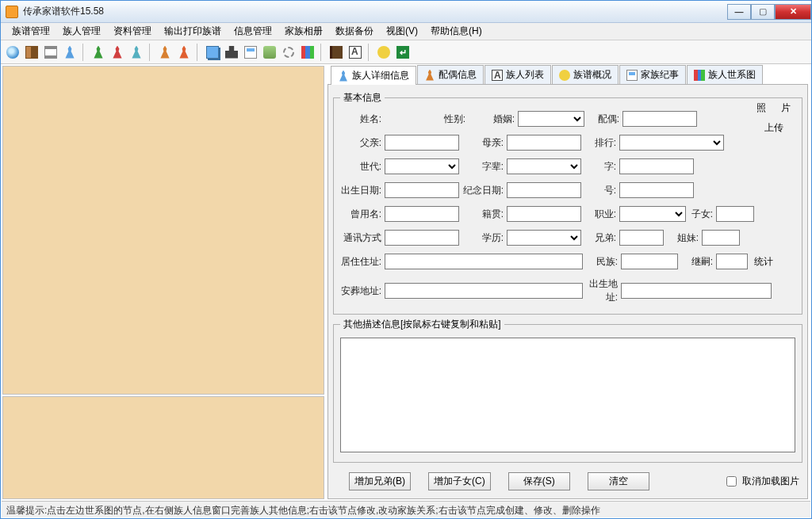 This screenshot has width=812, height=519. What do you see at coordinates (551, 119) in the screenshot?
I see `marriage-select` at bounding box center [551, 119].